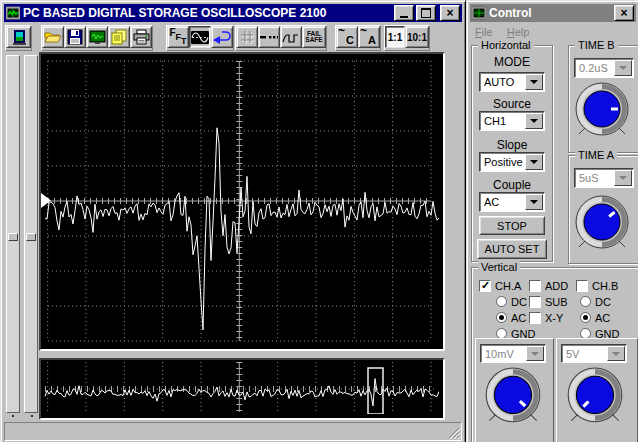 The width and height of the screenshot is (638, 442). What do you see at coordinates (553, 13) in the screenshot?
I see `control-titlebar: Control ×` at bounding box center [553, 13].